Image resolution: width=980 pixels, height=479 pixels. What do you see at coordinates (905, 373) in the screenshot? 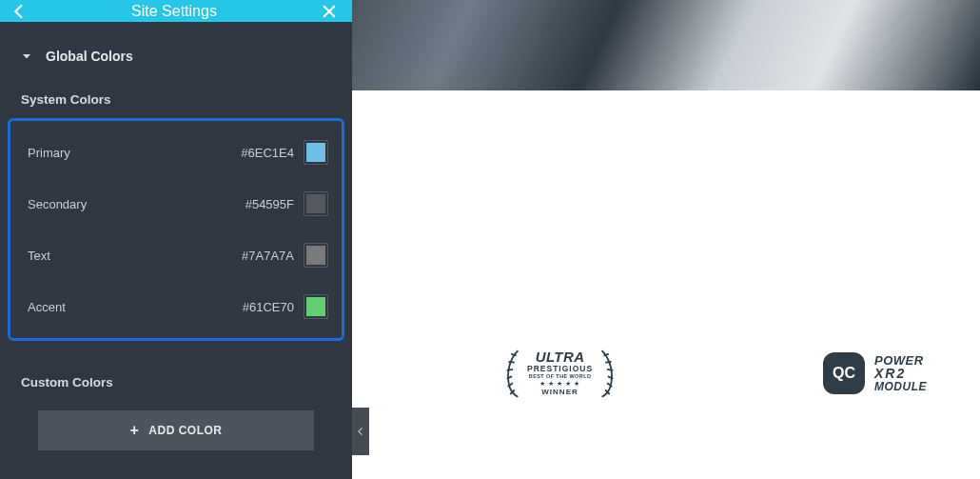
I see `brand-line2: XR2` at bounding box center [905, 373].